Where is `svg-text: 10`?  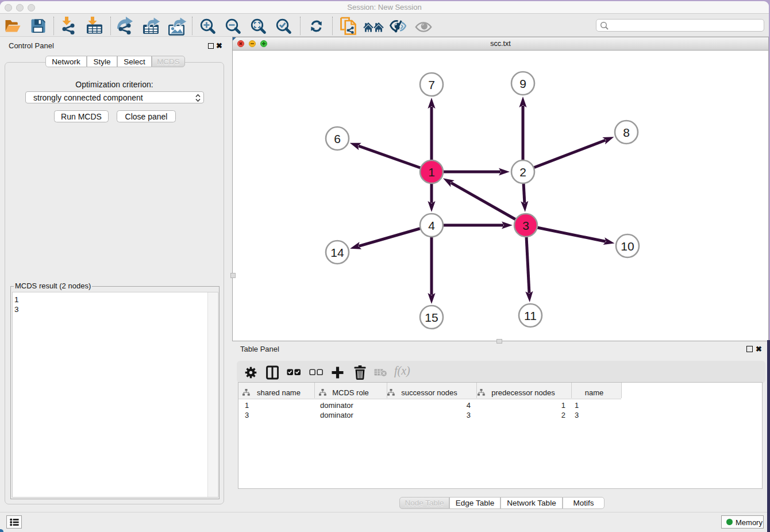
svg-text: 10 is located at coordinates (627, 246).